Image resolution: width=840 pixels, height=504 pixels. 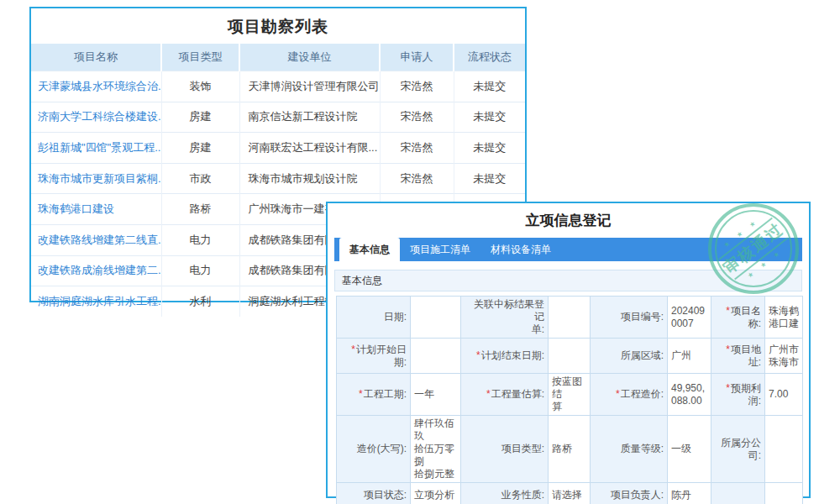 I want to click on field-label-date: 日期:, so click(x=374, y=318).